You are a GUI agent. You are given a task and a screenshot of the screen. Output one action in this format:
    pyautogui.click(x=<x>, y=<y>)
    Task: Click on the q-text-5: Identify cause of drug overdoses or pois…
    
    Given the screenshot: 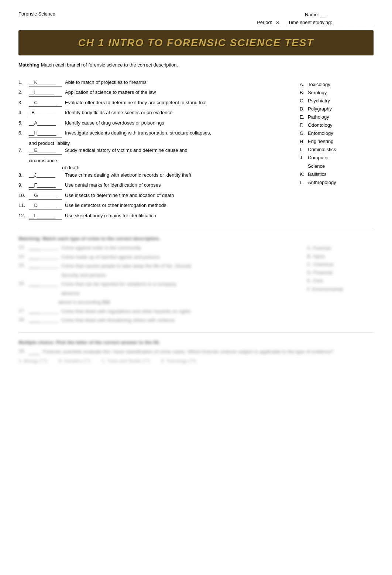 What is the action you would take?
    pyautogui.click(x=114, y=123)
    